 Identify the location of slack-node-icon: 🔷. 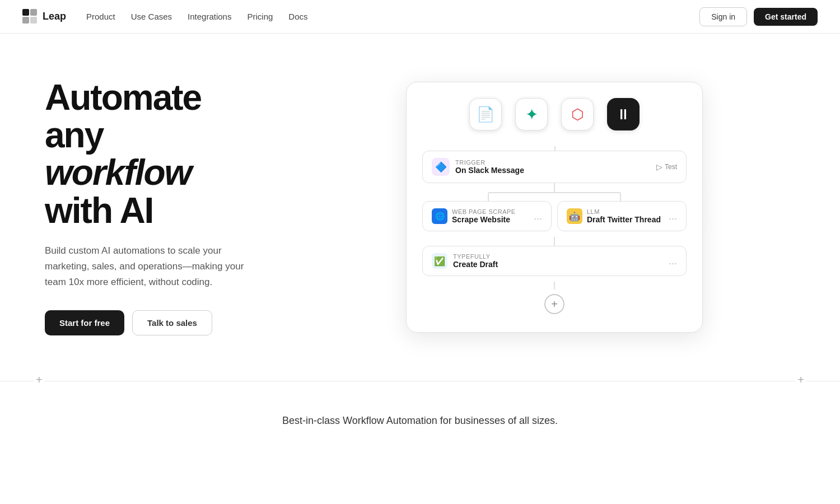
(441, 167).